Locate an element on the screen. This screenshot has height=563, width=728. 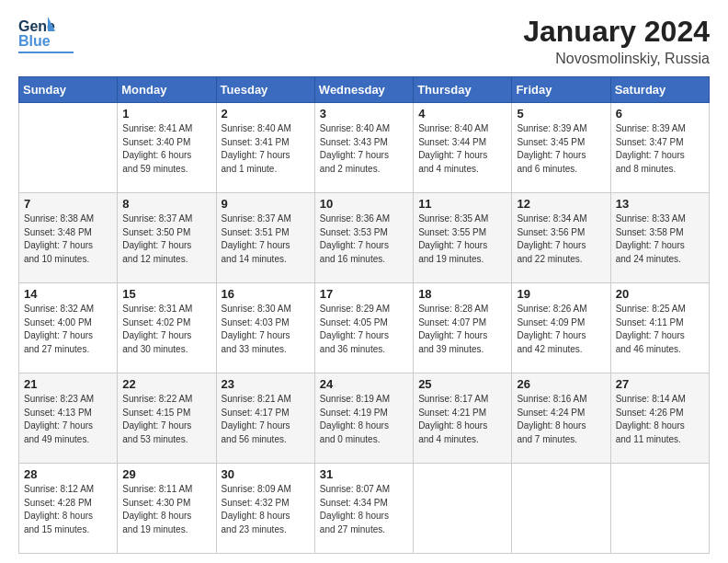
day-info: Sunrise: 8:39 AM Sunset: 3:45 PM Dayligh… is located at coordinates (561, 149).